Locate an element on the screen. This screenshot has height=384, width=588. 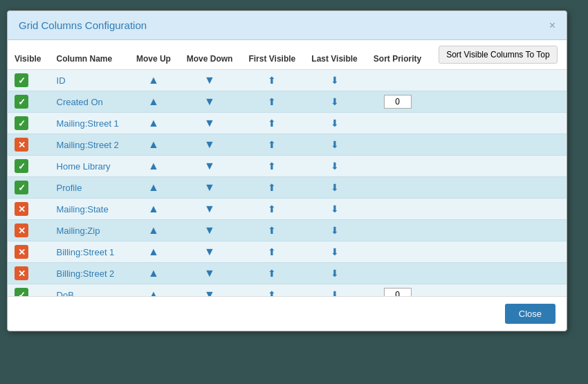
table-row: ✕Billing:Street 1▲▼⬆⬇ is located at coordinates (287, 252).